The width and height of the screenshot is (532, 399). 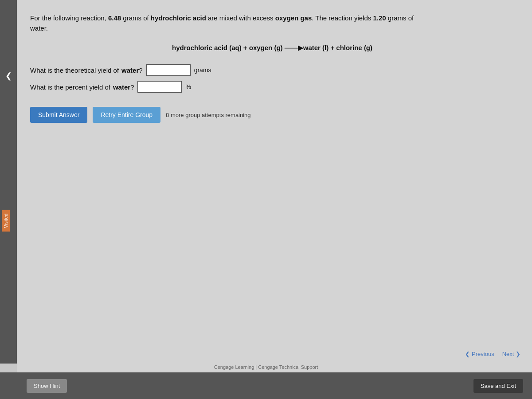 What do you see at coordinates (272, 78) in the screenshot?
I see `questions-block: What is the theoretical yield of water ?…` at bounding box center [272, 78].